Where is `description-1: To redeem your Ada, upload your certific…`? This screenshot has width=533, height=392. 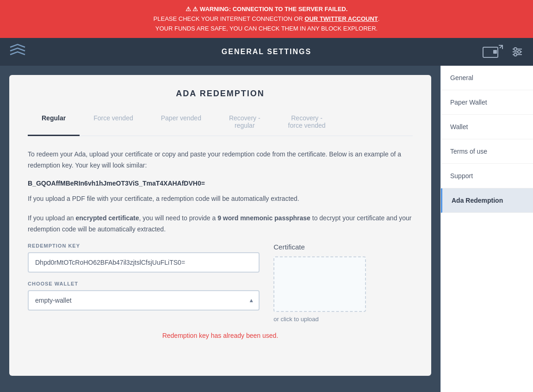
description-1: To redeem your Ada, upload your certific… is located at coordinates (220, 160).